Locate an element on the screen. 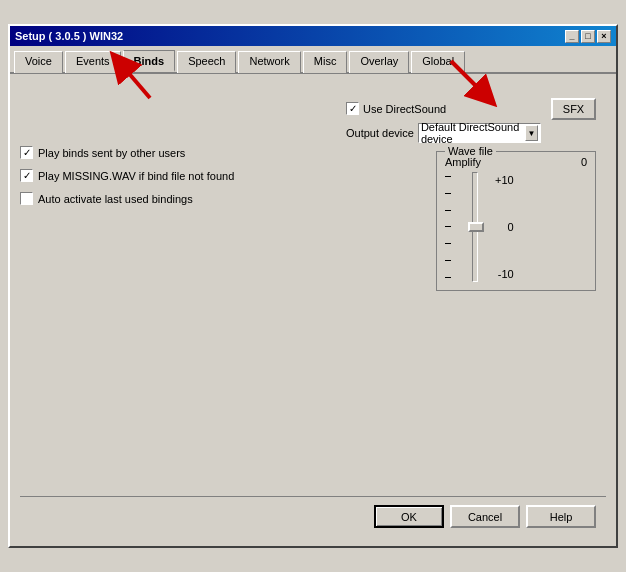 The width and height of the screenshot is (626, 572). tab-events: Events is located at coordinates (93, 62).